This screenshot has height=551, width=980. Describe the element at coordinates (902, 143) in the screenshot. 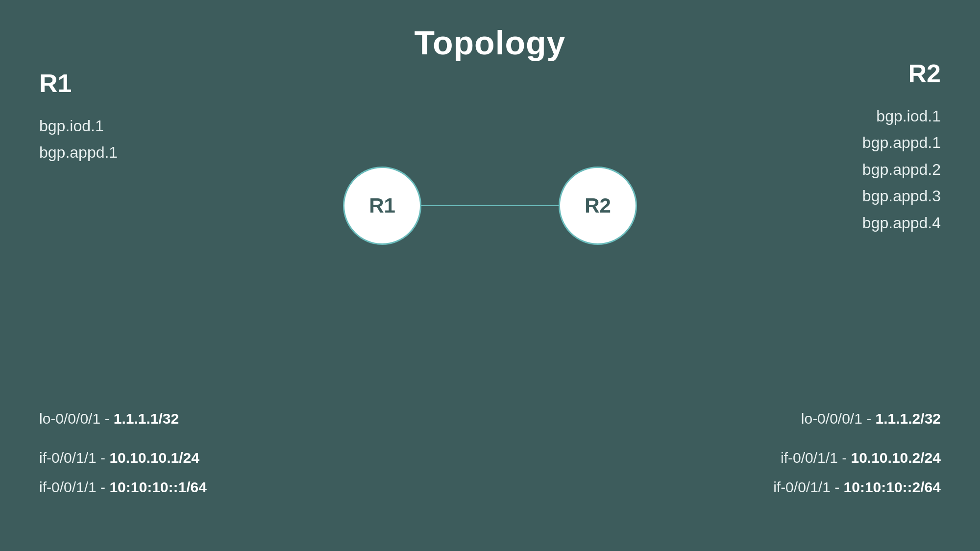

I see `r2-daemon-2: bgp.appd.1` at that location.